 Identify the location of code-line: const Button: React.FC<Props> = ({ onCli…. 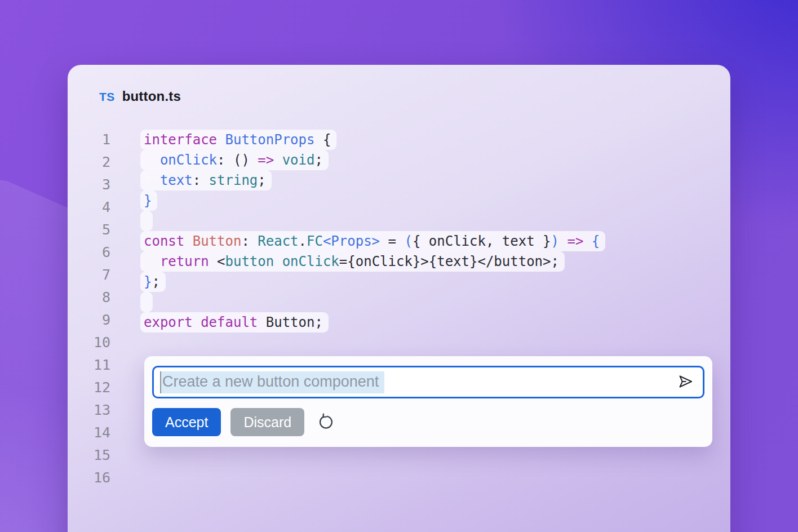
(374, 241).